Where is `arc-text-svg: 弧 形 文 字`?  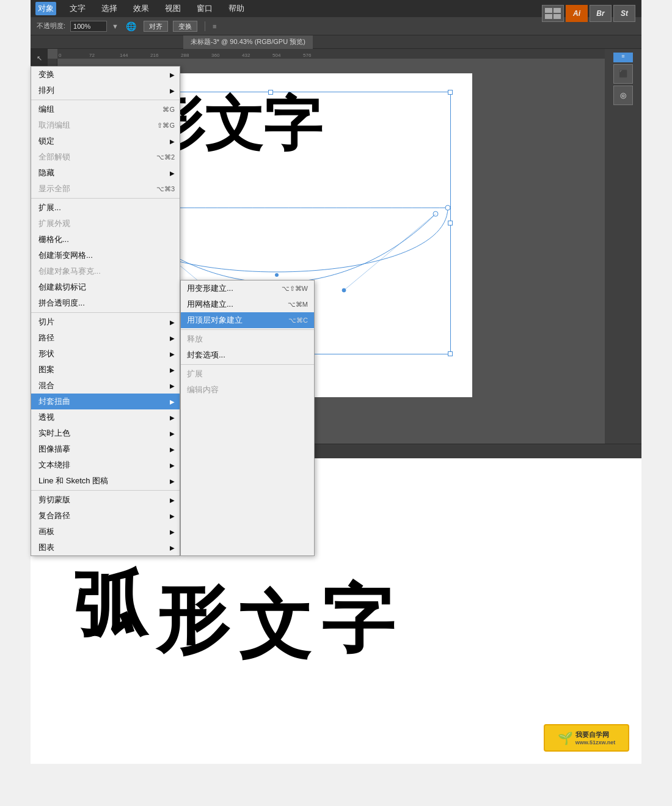
arc-text-svg: 弧 形 文 字 is located at coordinates (238, 611).